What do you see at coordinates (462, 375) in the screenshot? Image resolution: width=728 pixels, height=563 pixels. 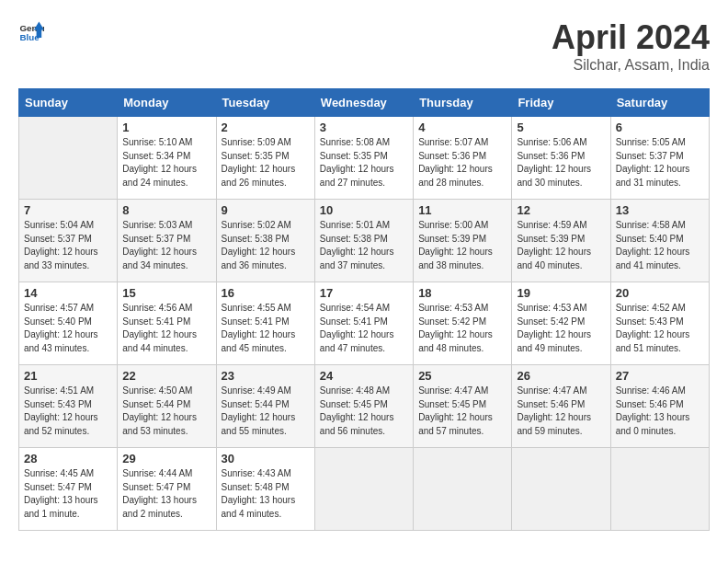 I see `day-number: 25` at bounding box center [462, 375].